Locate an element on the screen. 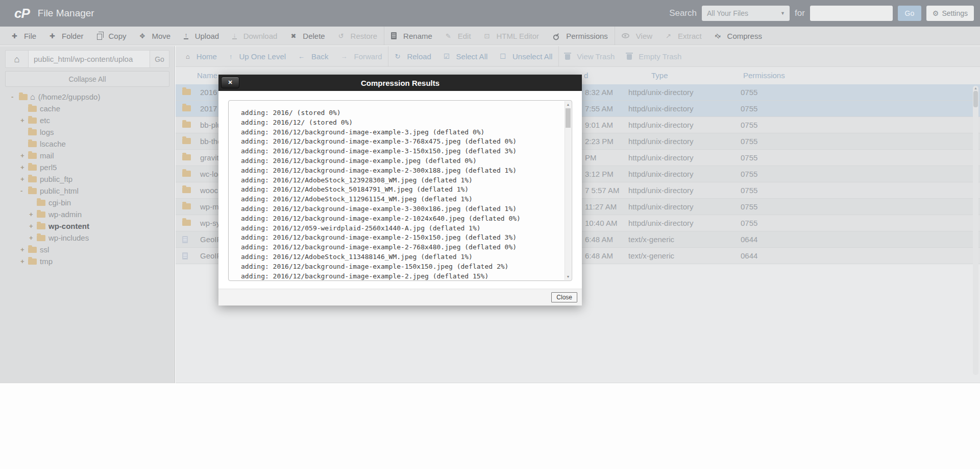  nav-button: Empty Trash is located at coordinates (654, 56).